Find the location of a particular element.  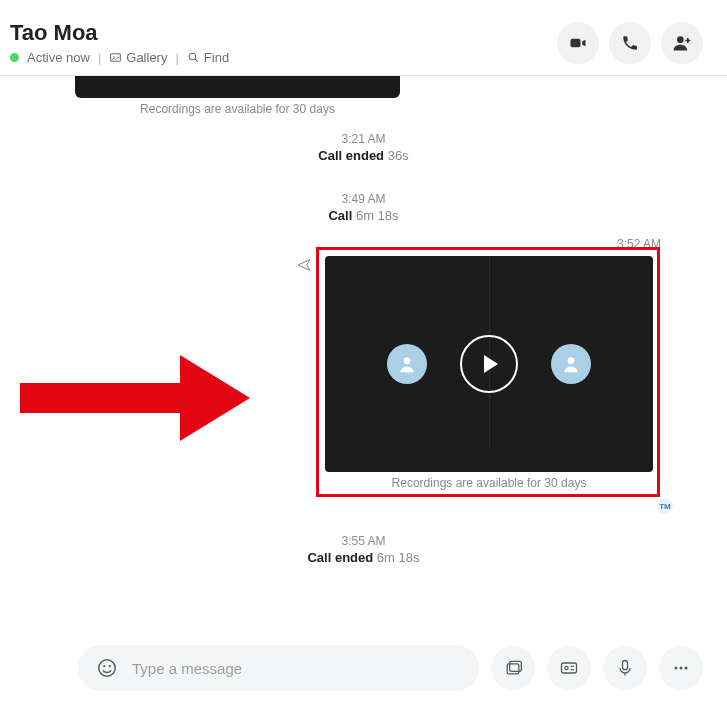

recording-watermark is located at coordinates (644, 465).